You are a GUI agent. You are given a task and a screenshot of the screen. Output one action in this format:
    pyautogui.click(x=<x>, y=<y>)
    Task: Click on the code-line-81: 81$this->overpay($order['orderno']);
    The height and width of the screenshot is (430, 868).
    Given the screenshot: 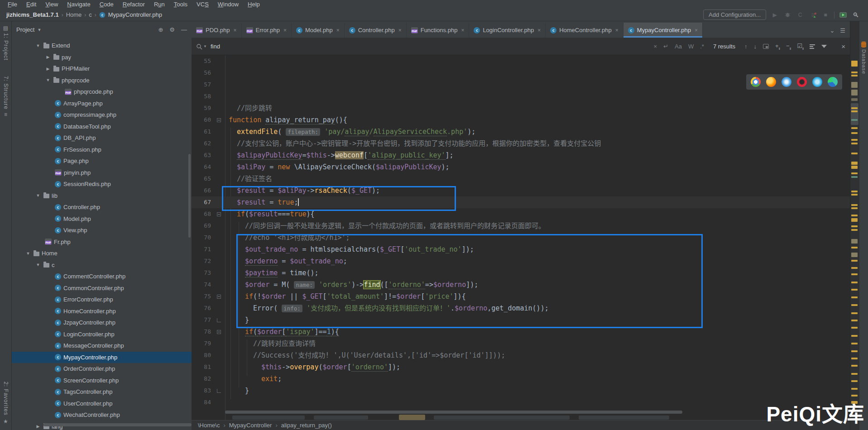 What is the action you would take?
    pyautogui.click(x=521, y=367)
    